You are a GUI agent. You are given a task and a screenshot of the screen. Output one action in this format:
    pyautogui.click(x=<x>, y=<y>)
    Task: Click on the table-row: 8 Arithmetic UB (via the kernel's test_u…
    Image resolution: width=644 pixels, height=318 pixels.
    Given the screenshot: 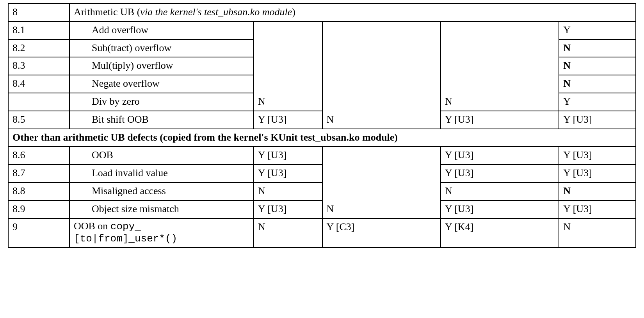 What is the action you would take?
    pyautogui.click(x=322, y=13)
    